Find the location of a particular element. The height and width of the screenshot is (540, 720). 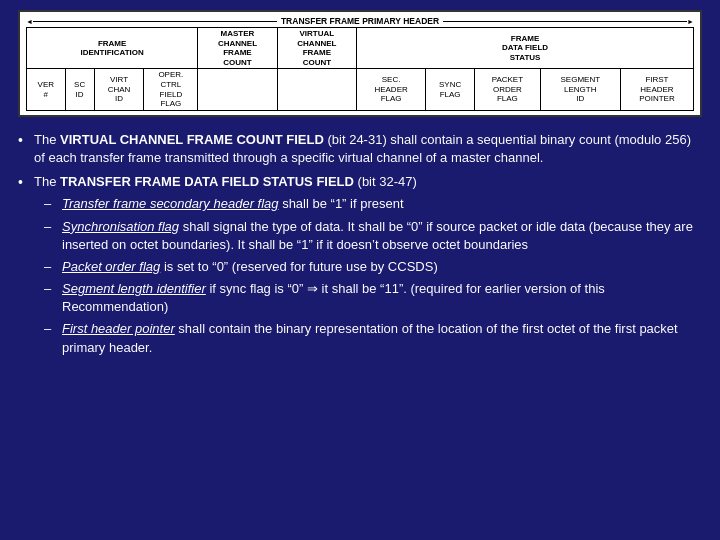

sub-dash-4: – is located at coordinates (50, 289).